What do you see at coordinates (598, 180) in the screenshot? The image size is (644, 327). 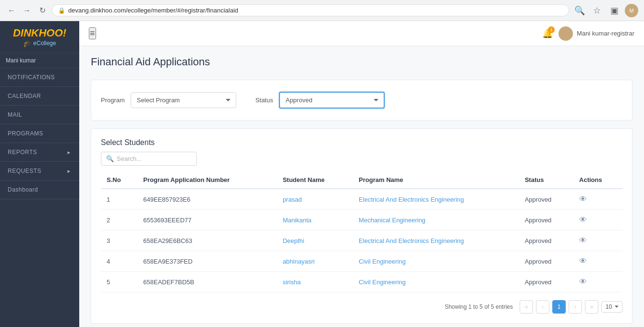 I see `col-header-actions: Actions` at bounding box center [598, 180].